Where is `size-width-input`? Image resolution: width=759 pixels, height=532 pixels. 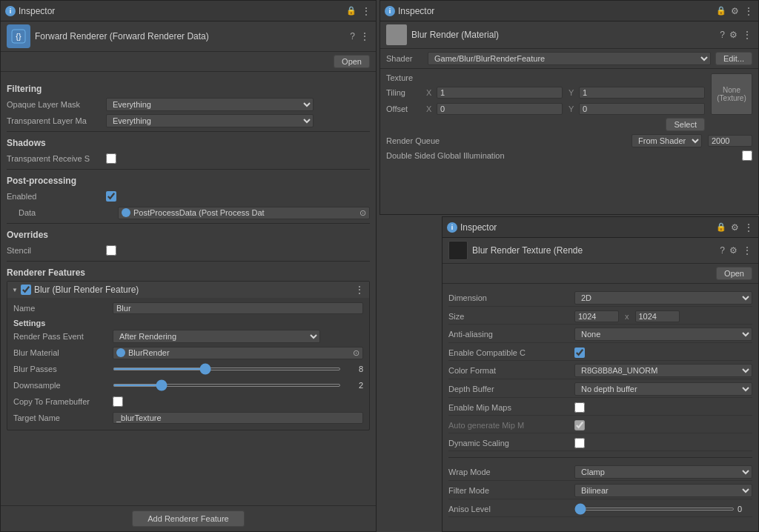
size-width-input is located at coordinates (597, 316).